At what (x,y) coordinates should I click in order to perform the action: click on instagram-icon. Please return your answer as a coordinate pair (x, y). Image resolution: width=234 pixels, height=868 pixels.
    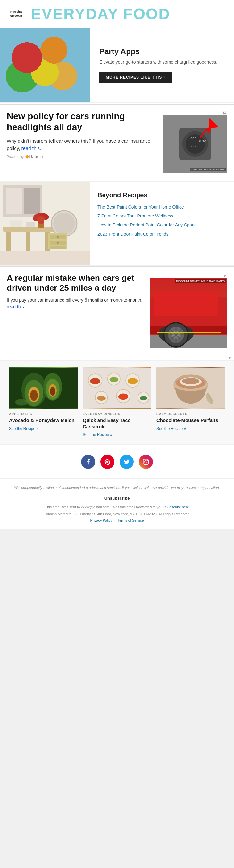
    Looking at the image, I should click on (146, 462).